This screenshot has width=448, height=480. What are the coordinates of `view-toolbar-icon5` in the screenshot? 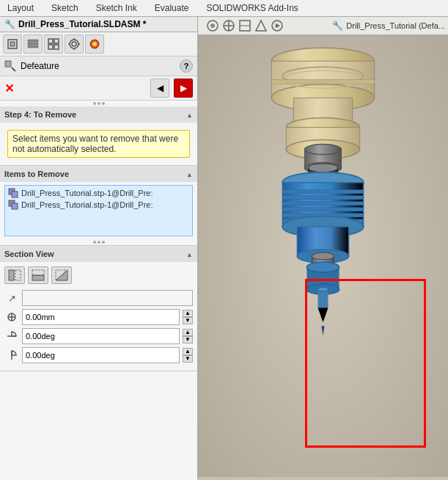 It's located at (277, 26).